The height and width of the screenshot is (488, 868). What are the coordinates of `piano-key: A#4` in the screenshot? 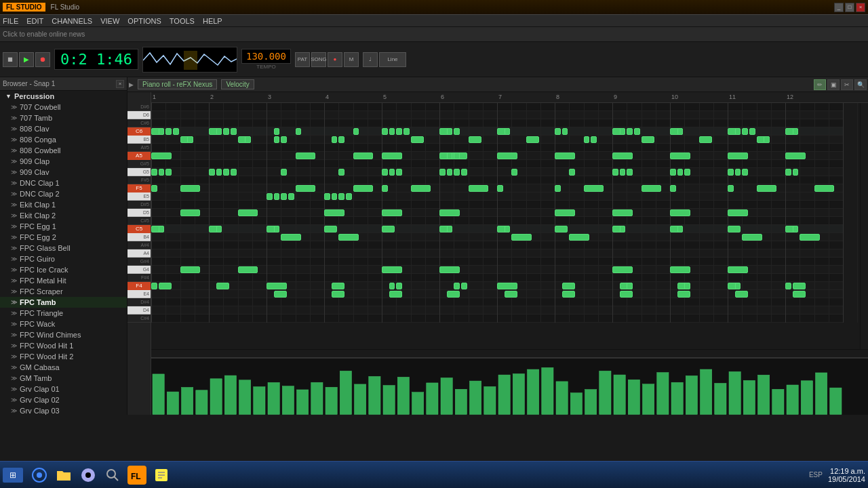 It's located at (139, 245).